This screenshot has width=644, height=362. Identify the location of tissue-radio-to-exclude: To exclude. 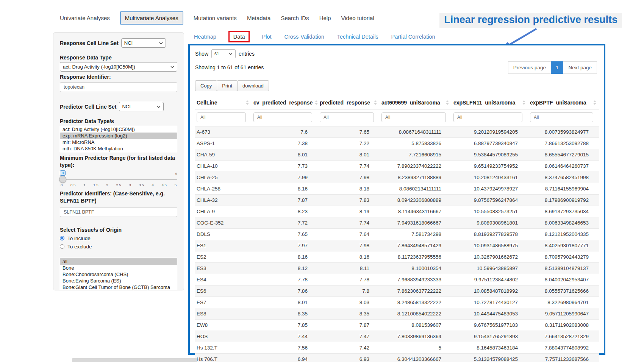
(119, 247).